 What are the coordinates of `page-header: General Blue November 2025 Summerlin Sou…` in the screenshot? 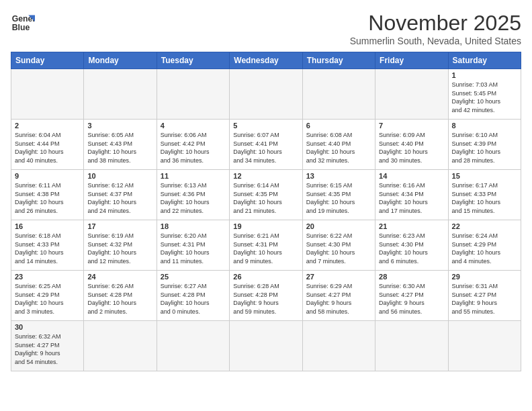 It's located at (266, 28).